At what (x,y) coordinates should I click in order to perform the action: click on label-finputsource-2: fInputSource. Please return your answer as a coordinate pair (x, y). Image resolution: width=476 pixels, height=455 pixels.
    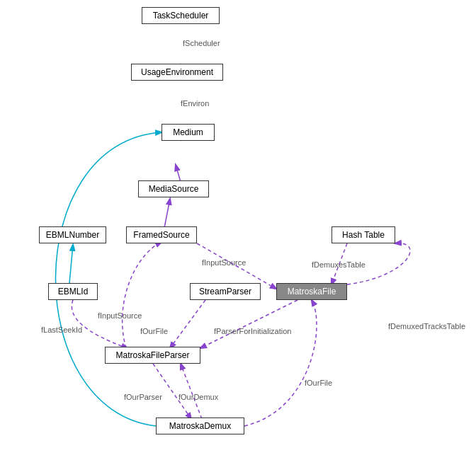
    Looking at the image, I should click on (120, 316).